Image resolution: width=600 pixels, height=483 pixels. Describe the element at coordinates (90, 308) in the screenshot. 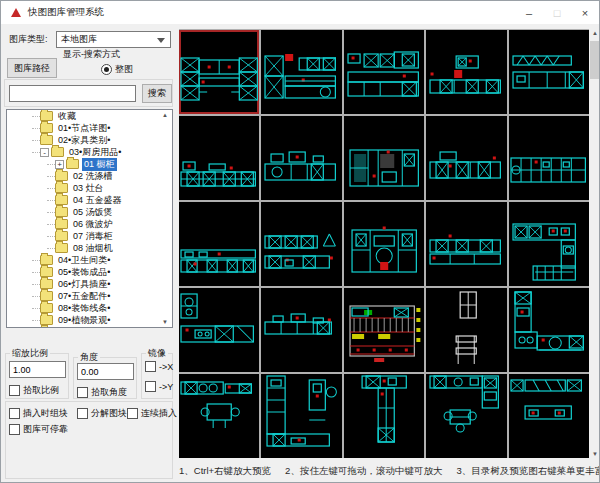

I see `tree-item: 08•装饰线条•` at that location.